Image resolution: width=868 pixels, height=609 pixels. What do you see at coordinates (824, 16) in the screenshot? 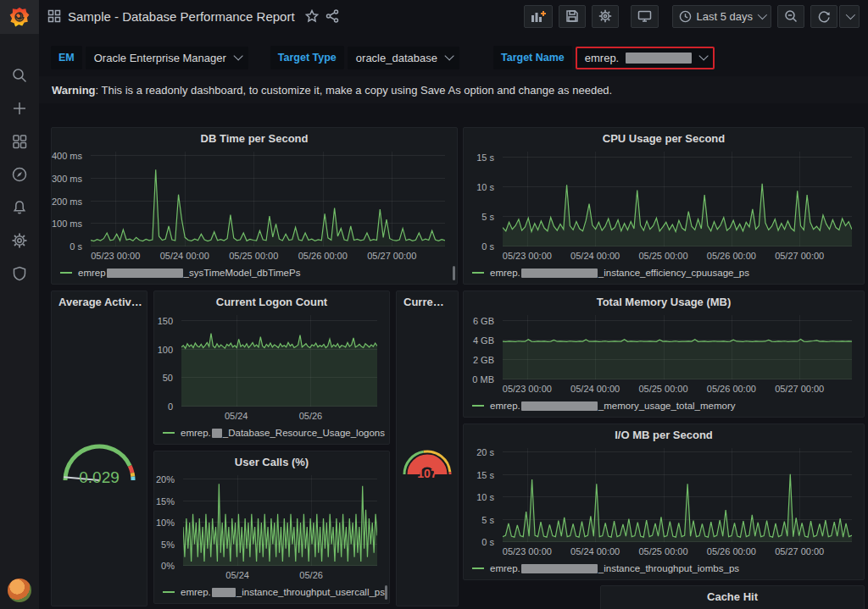
I see `refresh-icon` at bounding box center [824, 16].